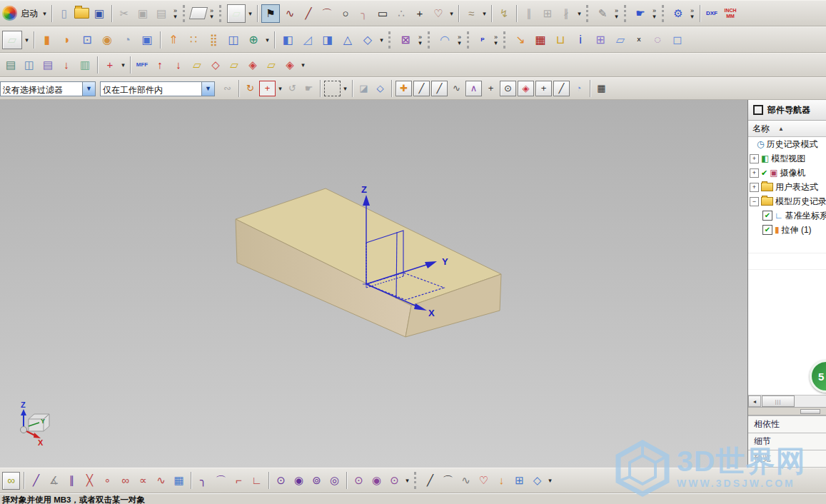 The width and height of the screenshot is (826, 504). Describe the element at coordinates (29, 14) in the screenshot. I see `start-menu-button: 启动` at that location.